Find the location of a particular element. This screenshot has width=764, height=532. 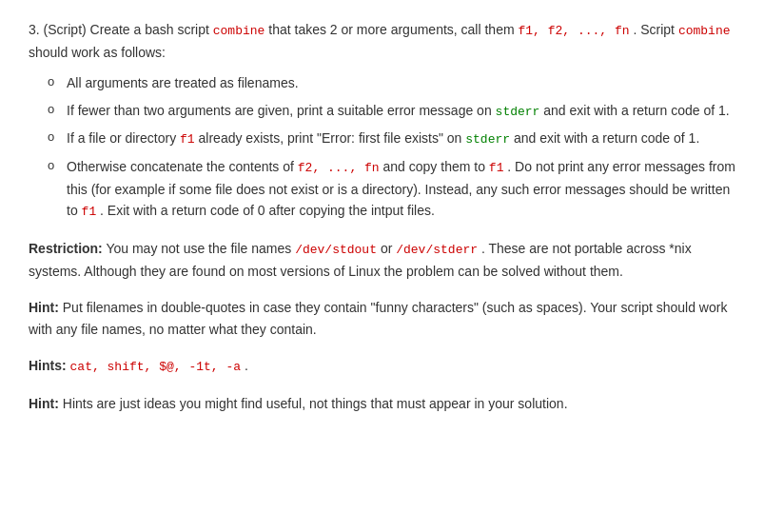

hints2-codes: cat, shift, $@, -1t, -a is located at coordinates (156, 367).